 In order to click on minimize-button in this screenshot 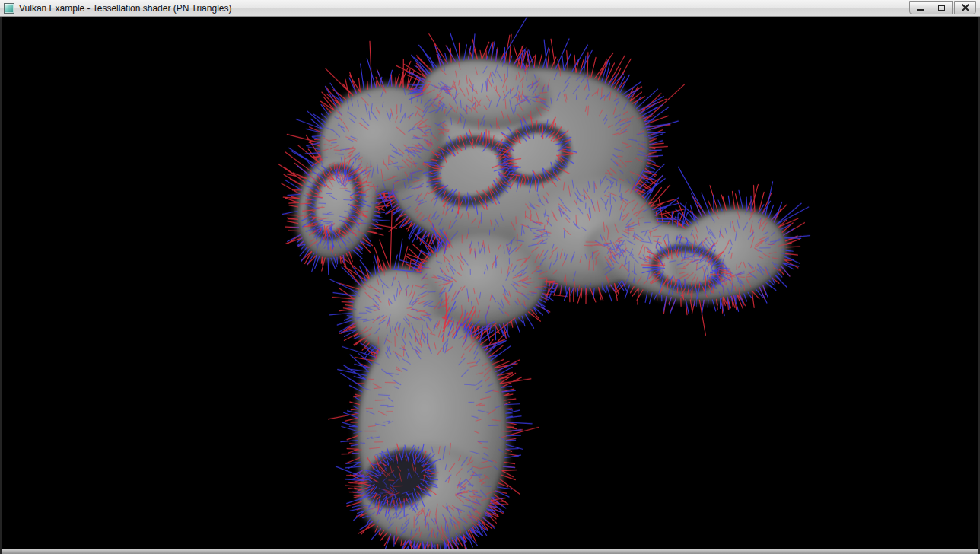, I will do `click(921, 8)`.